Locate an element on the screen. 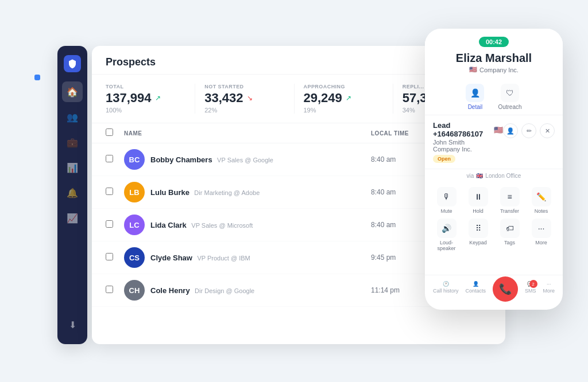  caller-company: 🇺🇸 Company Inc. is located at coordinates (494, 70).